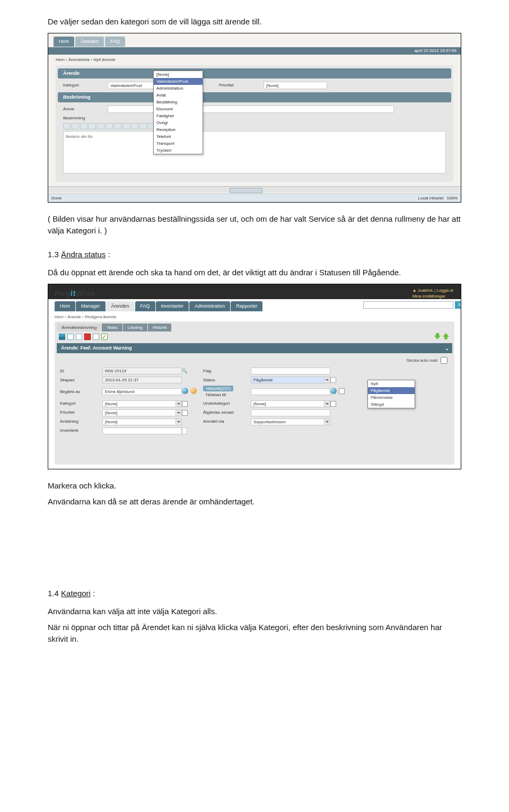 Image resolution: width=509 pixels, height=812 pixels. What do you see at coordinates (446, 336) in the screenshot?
I see `arrow-up-icon` at bounding box center [446, 336].